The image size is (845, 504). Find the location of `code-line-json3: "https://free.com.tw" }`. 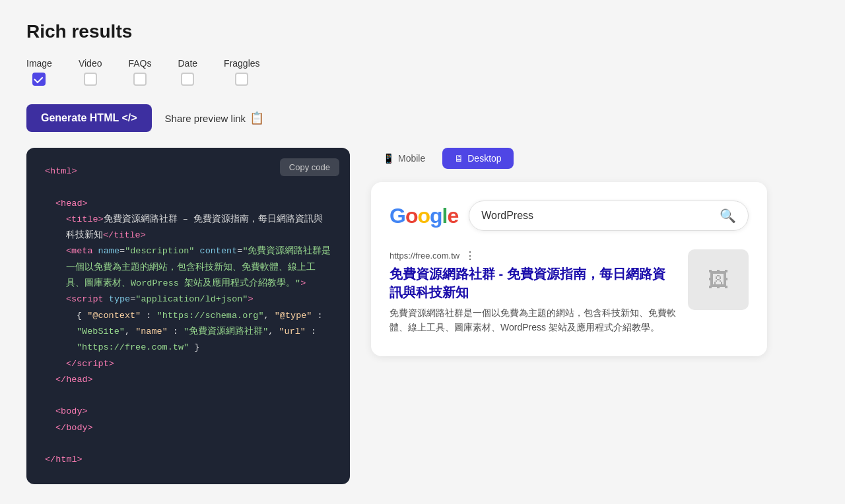

code-line-json3: "https://free.com.tw" } is located at coordinates (188, 348).